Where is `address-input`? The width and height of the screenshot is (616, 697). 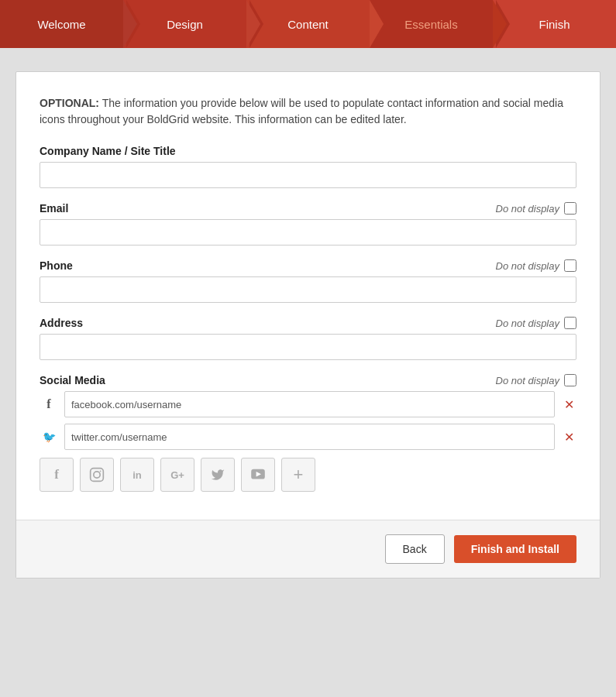 address-input is located at coordinates (308, 347).